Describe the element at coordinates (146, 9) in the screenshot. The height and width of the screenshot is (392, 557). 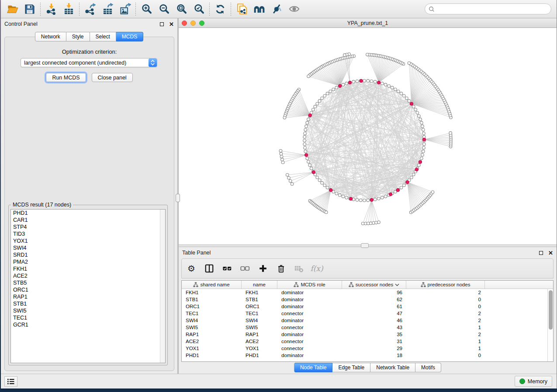
I see `zoom-in-icon` at that location.